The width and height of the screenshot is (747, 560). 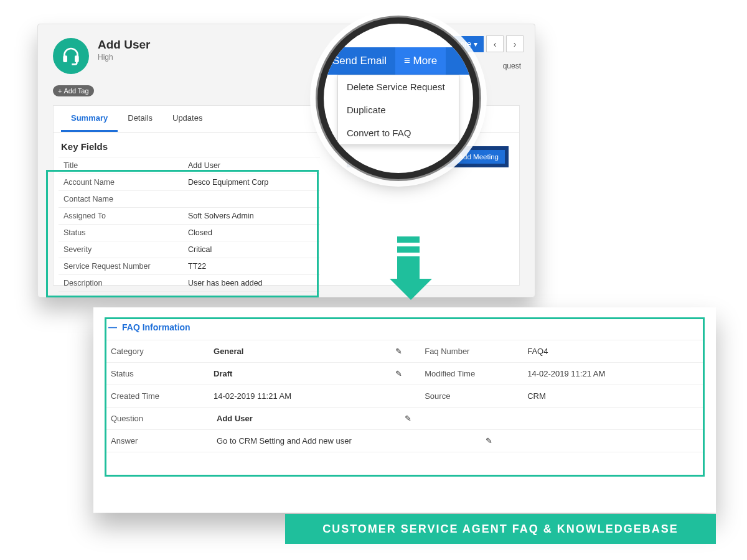 I want to click on table-row: Assigned ToSoft Solvers Admin, so click(x=189, y=217).